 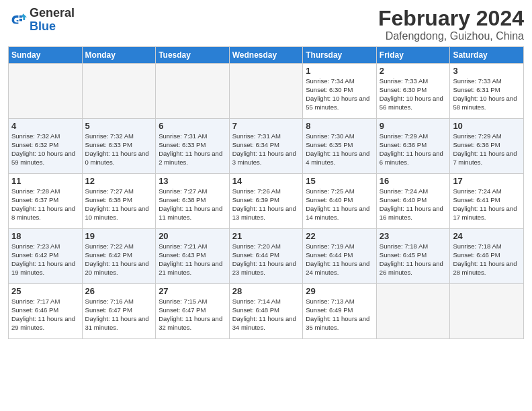 What do you see at coordinates (119, 146) in the screenshot?
I see `calendar-cell: 5Sunrise: 7:32 AMSunset: 6:33 PMDaylight…` at bounding box center [119, 146].